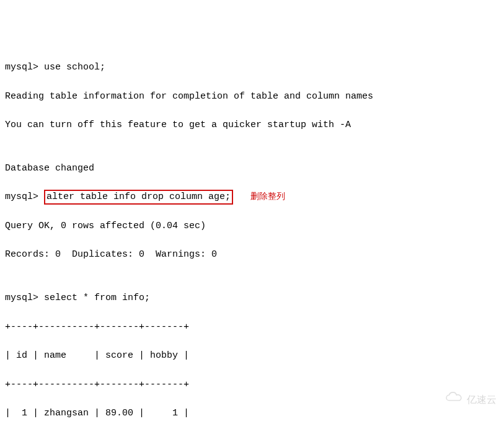  What do you see at coordinates (465, 400) in the screenshot?
I see `watermark: 亿速云` at bounding box center [465, 400].